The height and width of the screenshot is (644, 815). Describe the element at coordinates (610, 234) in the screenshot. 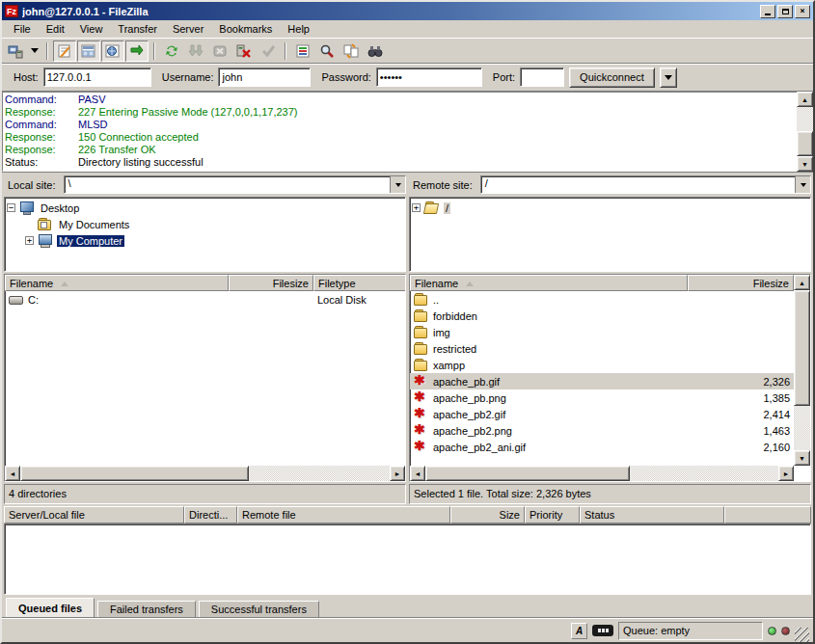

I see `remote-tree: + /` at that location.